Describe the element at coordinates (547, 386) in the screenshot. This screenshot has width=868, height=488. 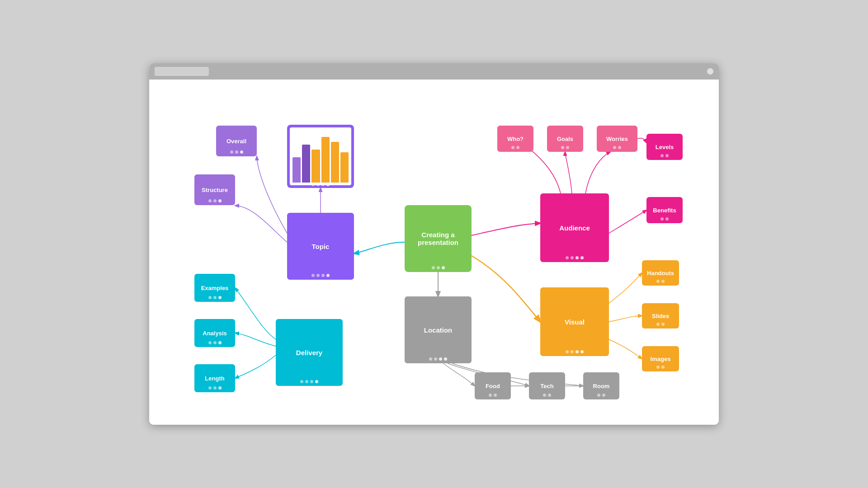
I see `node-tech-label: Tech` at that location.